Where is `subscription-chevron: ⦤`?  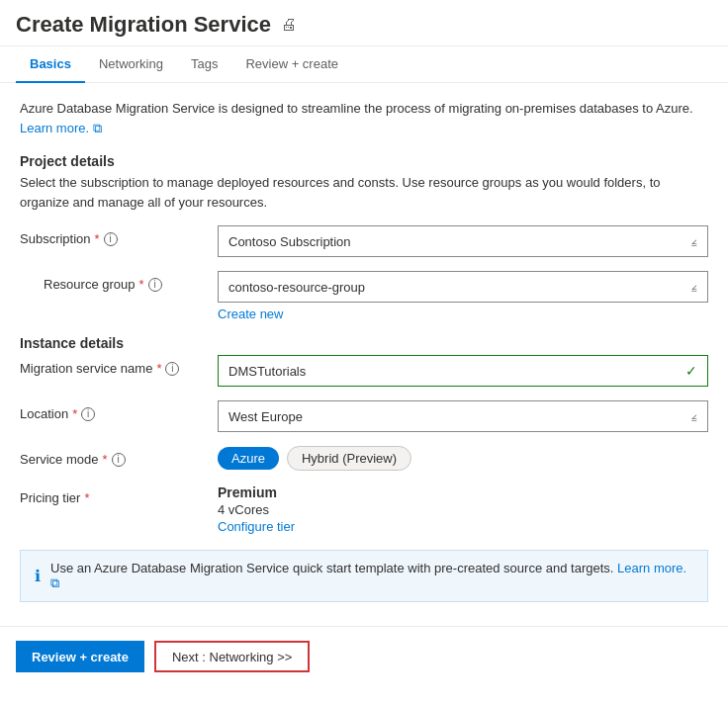
subscription-chevron: ⦤ is located at coordinates (694, 241).